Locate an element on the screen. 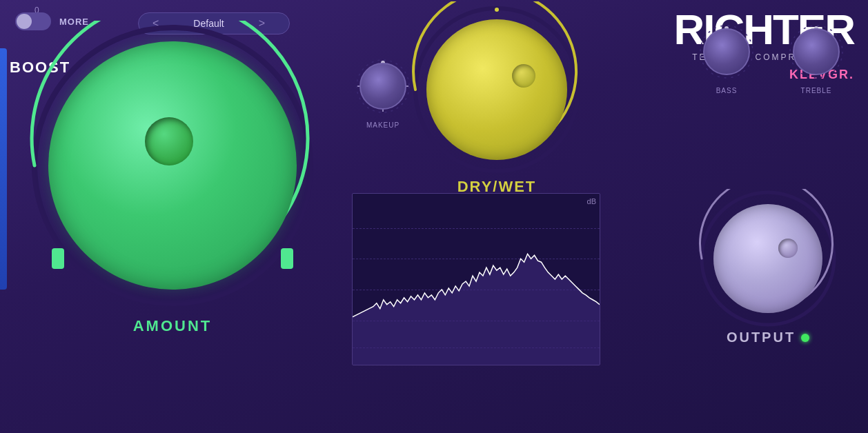 The width and height of the screenshot is (868, 433). bass-label: BASS is located at coordinates (727, 91).